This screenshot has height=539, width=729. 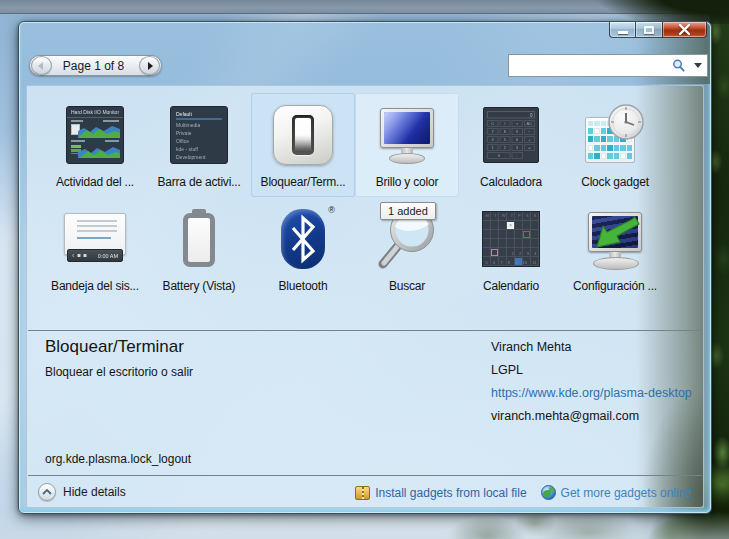 What do you see at coordinates (303, 145) in the screenshot?
I see `gadget-cell-lock-logout: Bloquear/Term...` at bounding box center [303, 145].